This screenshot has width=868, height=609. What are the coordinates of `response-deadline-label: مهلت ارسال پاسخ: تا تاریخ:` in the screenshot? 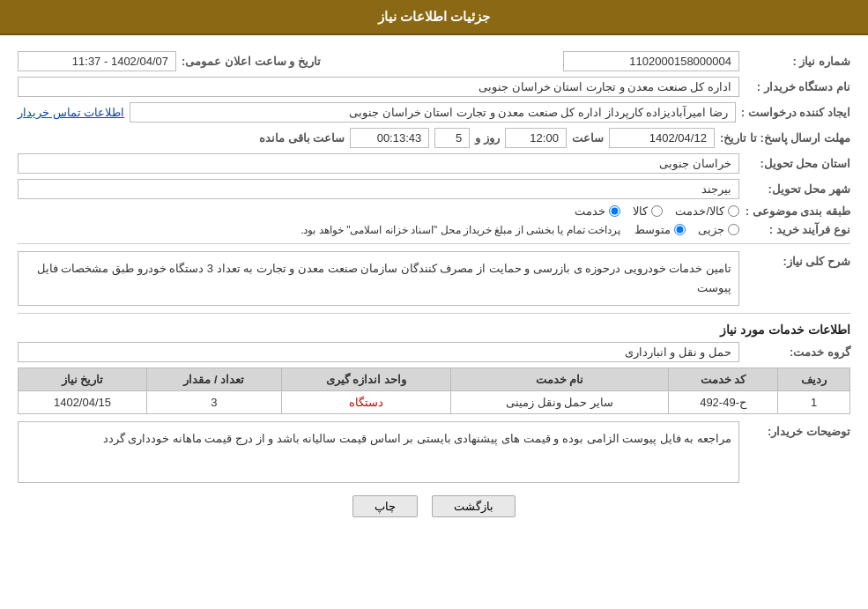 It's located at (785, 137).